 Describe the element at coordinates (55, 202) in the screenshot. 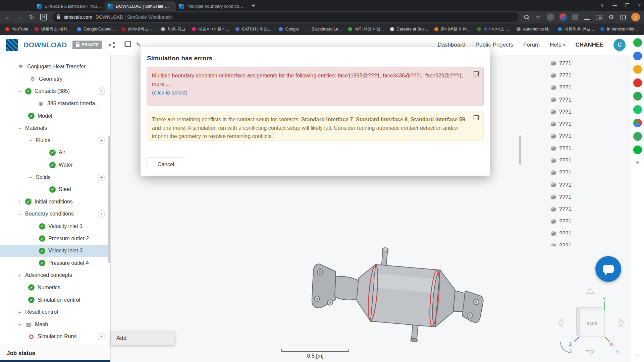

I see `sidebar-tree-item: Initial conditions` at that location.